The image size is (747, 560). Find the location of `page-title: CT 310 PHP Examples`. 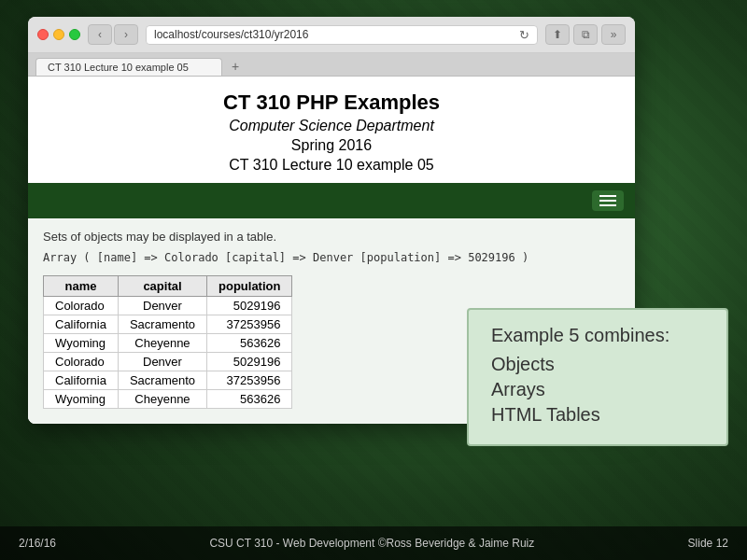

page-title: CT 310 PHP Examples is located at coordinates (331, 103).